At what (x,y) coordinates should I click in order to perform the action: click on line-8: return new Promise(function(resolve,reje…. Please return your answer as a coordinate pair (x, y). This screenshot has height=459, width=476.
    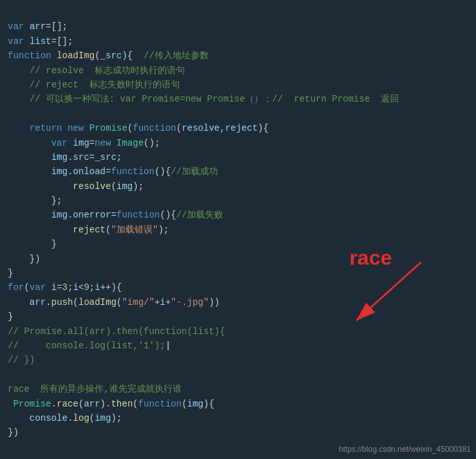
    Looking at the image, I should click on (138, 128).